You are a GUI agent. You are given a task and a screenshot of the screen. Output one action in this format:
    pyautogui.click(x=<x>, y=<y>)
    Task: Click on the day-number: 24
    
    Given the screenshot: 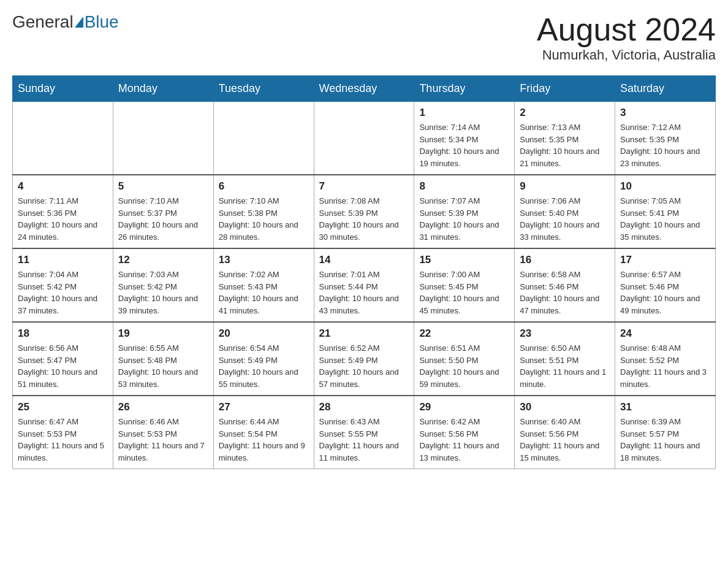 What is the action you would take?
    pyautogui.click(x=665, y=334)
    